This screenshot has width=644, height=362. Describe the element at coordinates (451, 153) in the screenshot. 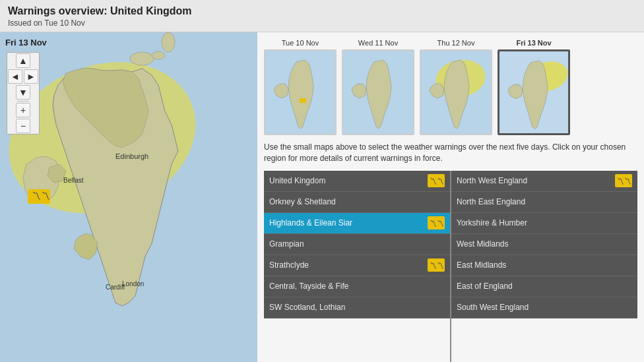

I see `description-text: Use the small maps above to select the w…` at that location.